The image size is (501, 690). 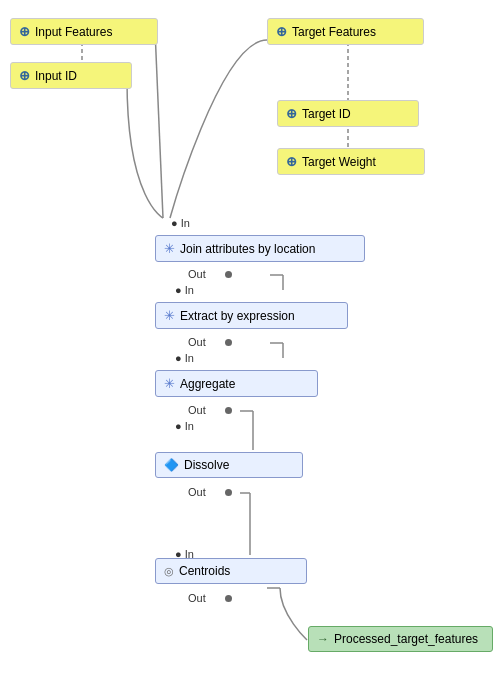 What do you see at coordinates (84, 32) in the screenshot?
I see `input-features-node: ⊕ Input Features` at bounding box center [84, 32].